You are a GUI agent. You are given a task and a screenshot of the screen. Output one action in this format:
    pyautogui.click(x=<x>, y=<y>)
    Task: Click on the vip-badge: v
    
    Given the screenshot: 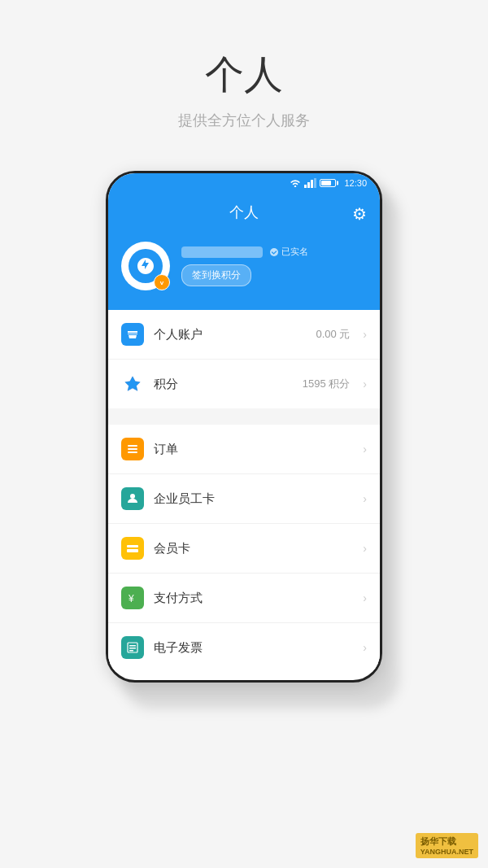 What is the action you would take?
    pyautogui.click(x=162, y=282)
    